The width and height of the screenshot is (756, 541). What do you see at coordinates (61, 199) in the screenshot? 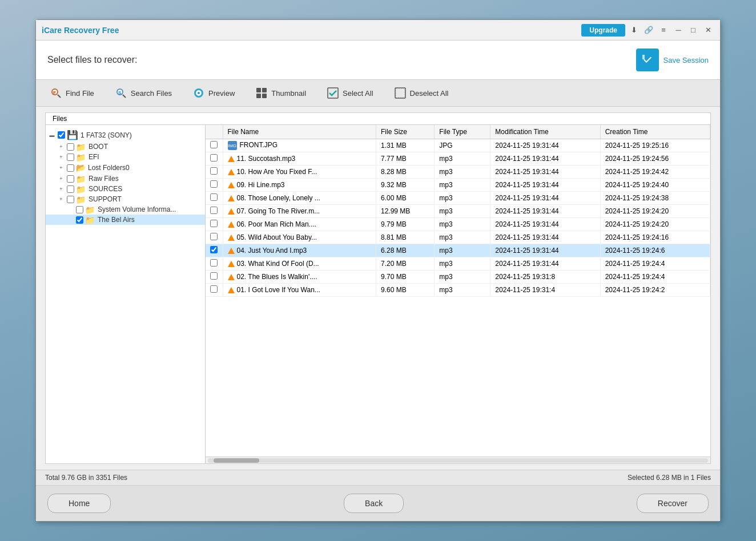
I see `support-expand-icon: +` at bounding box center [61, 199].